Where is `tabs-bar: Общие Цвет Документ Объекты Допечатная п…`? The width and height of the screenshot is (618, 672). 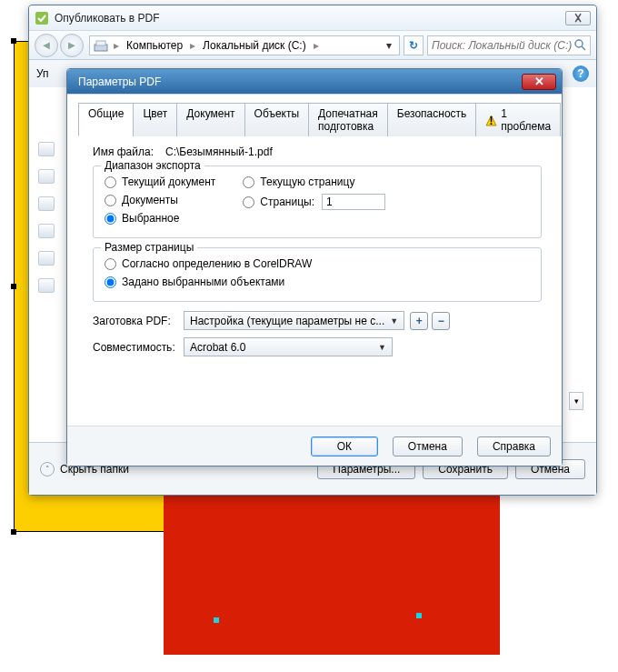
tabs-bar: Общие Цвет Документ Объекты Допечатная п… is located at coordinates (314, 119).